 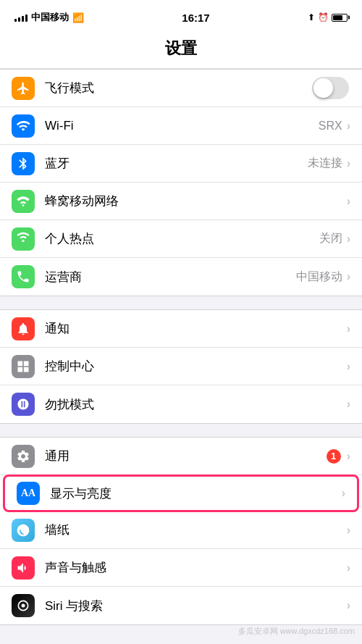 What do you see at coordinates (194, 201) in the screenshot?
I see `cellular-label: 蜂窝移动网络` at bounding box center [194, 201].